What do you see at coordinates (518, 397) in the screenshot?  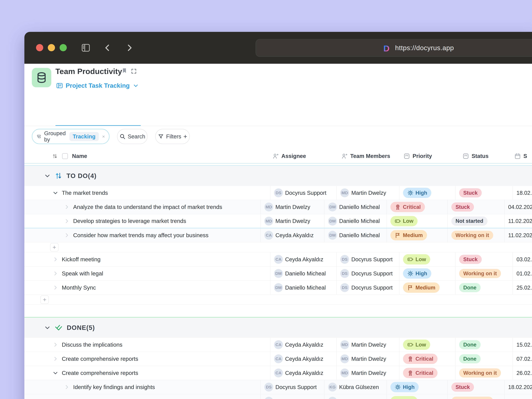 I see `date-cell: 27.02.2024` at bounding box center [518, 397].